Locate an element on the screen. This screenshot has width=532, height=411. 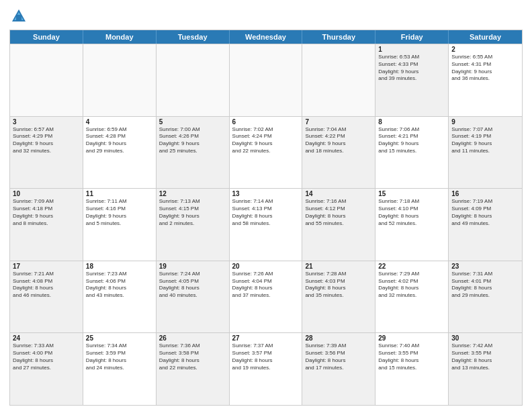
day-info: Sunrise: 7:19 AM Sunset: 4:09 PM Dayligh… is located at coordinates (485, 212).